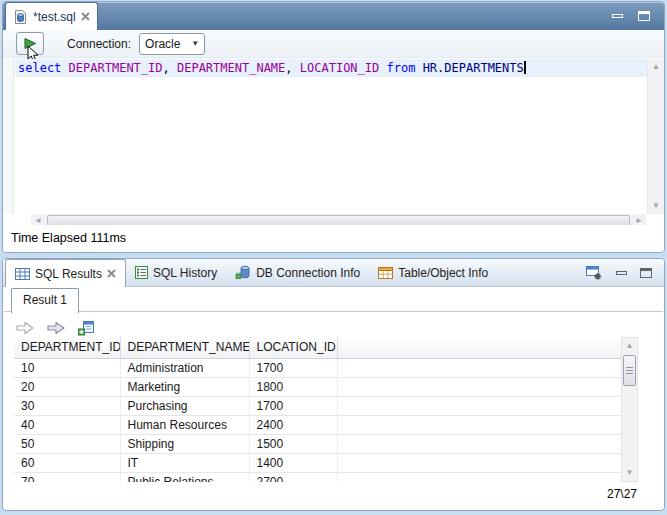  I want to click on editor-window-buttons, so click(631, 16).